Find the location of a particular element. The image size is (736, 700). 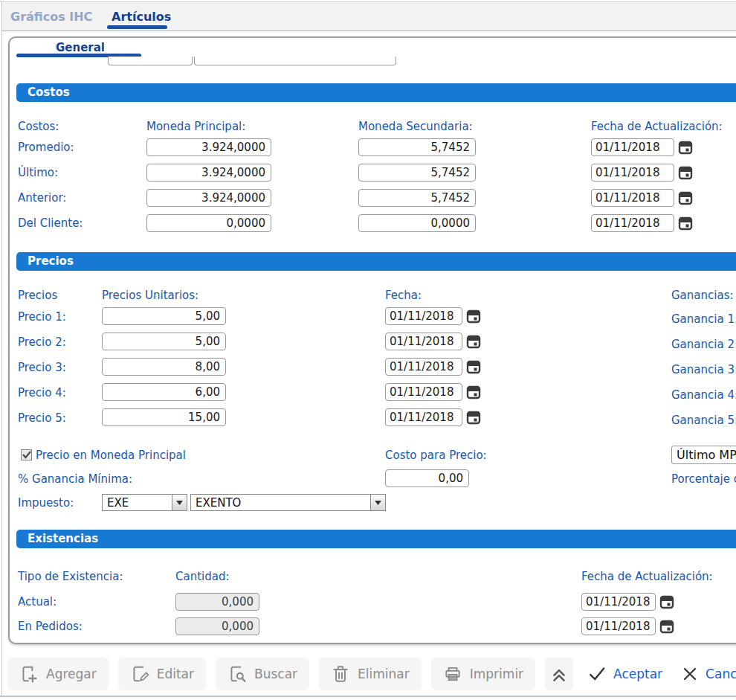

printer-icon is located at coordinates (453, 674).